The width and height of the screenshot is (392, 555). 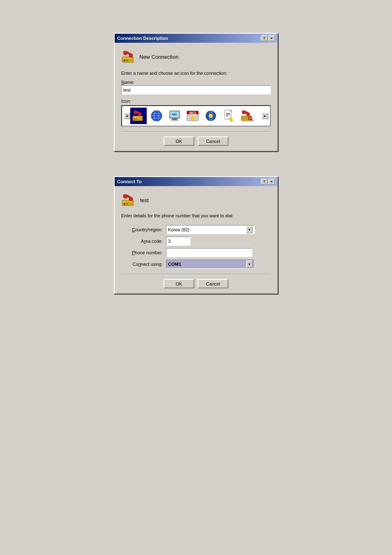 What do you see at coordinates (196, 73) in the screenshot?
I see `dialog1-description: Enter a name and choose an icon for the …` at bounding box center [196, 73].